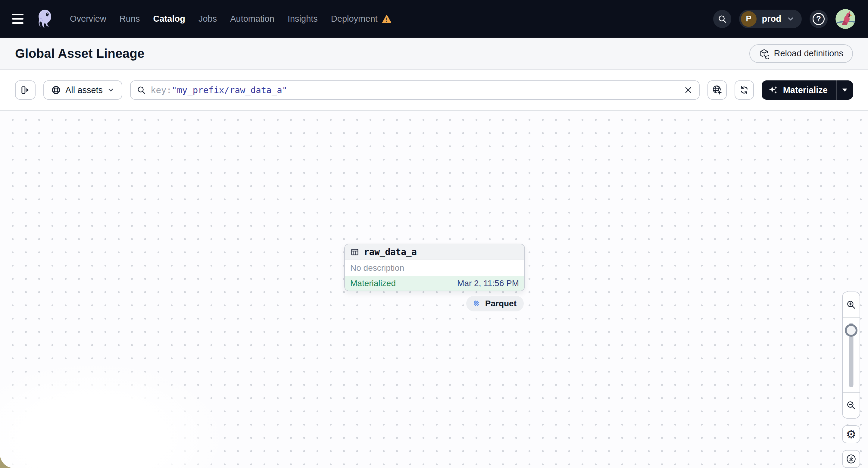  What do you see at coordinates (851, 355) in the screenshot?
I see `zoom-control-group` at bounding box center [851, 355].